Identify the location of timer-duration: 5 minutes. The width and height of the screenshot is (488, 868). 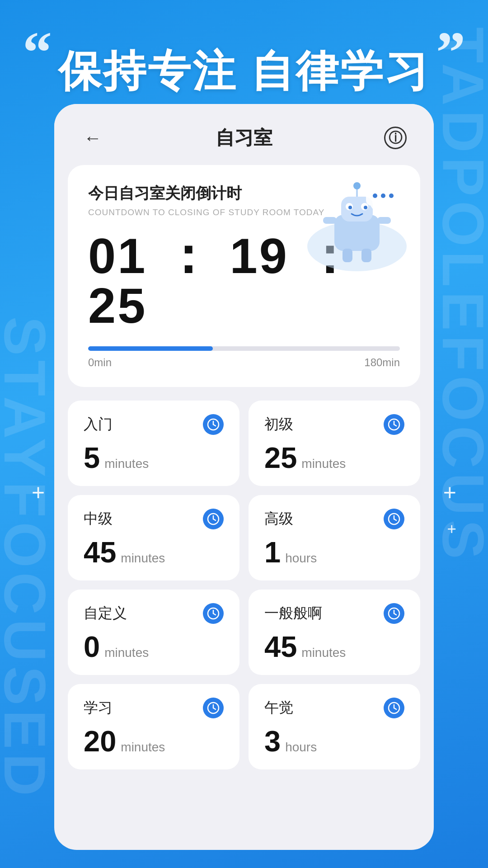
(154, 458).